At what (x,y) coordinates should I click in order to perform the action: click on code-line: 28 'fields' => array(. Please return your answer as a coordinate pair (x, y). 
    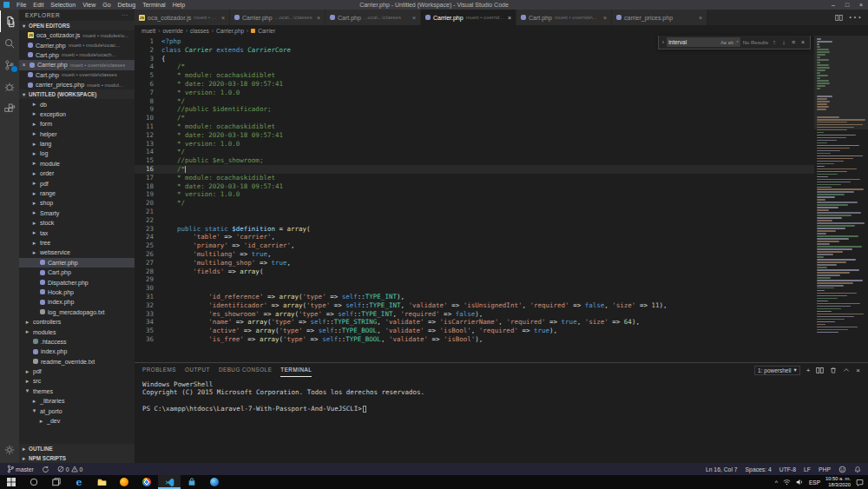
    Looking at the image, I should click on (474, 272).